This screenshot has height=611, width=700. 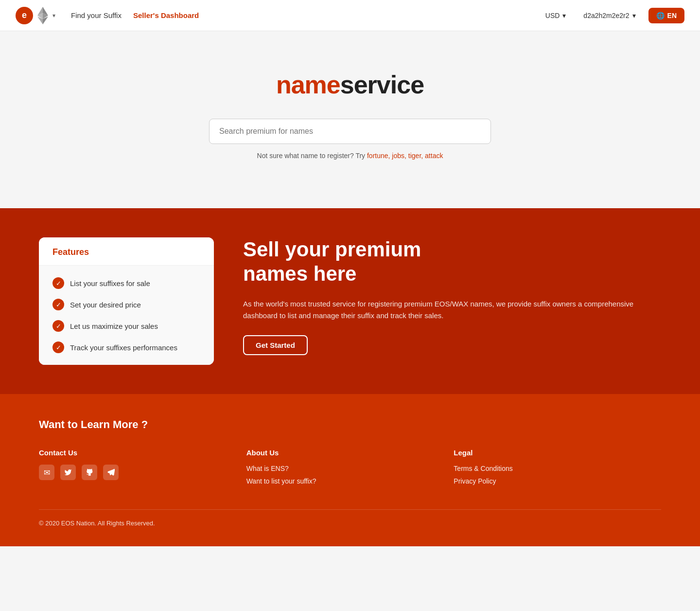 What do you see at coordinates (306, 16) in the screenshot?
I see `nav-links: Find your Suffix Seller's Dashboard` at bounding box center [306, 16].